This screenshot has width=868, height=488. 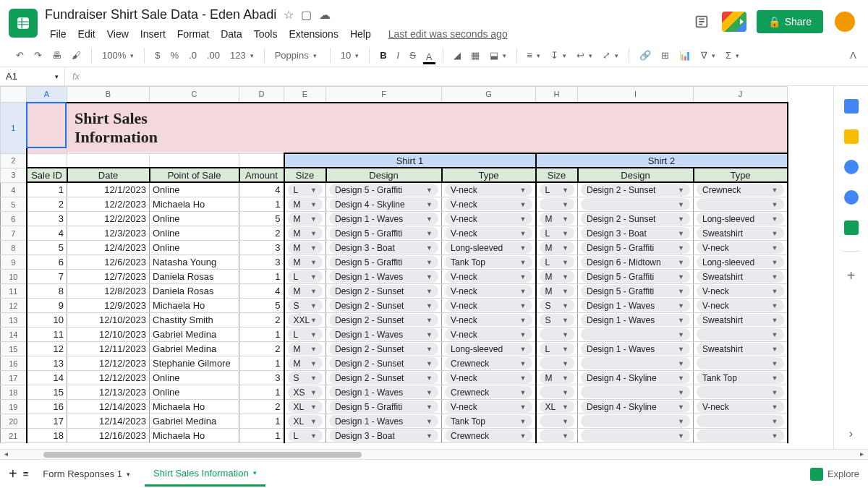 I want to click on dropdown-pill: Long-sleeved▼, so click(x=489, y=247).